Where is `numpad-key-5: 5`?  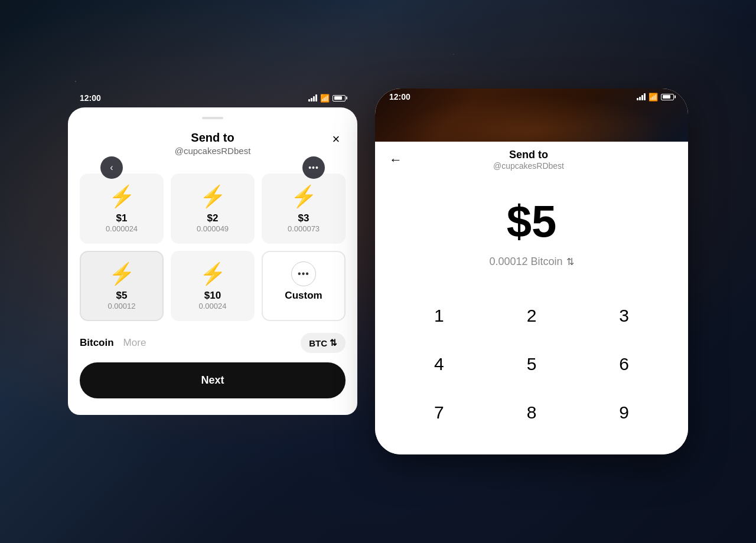 numpad-key-5: 5 is located at coordinates (532, 364).